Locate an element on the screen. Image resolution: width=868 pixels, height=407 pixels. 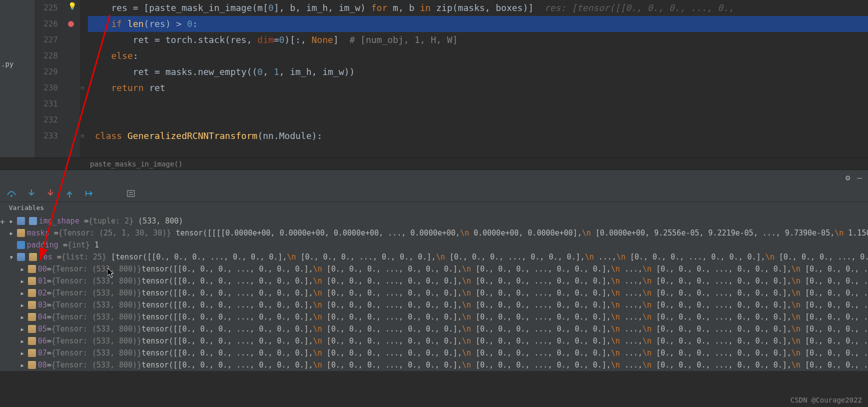
var-name: 00 is located at coordinates (42, 269).